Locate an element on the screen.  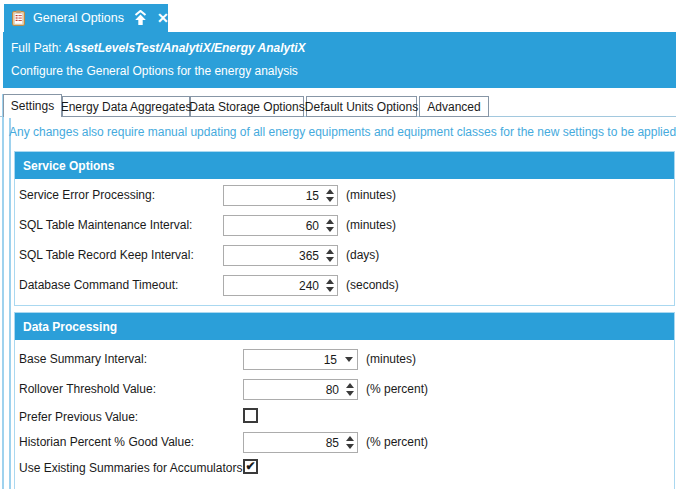
tab-data-storage-options: Data Storage Options is located at coordinates (247, 106).